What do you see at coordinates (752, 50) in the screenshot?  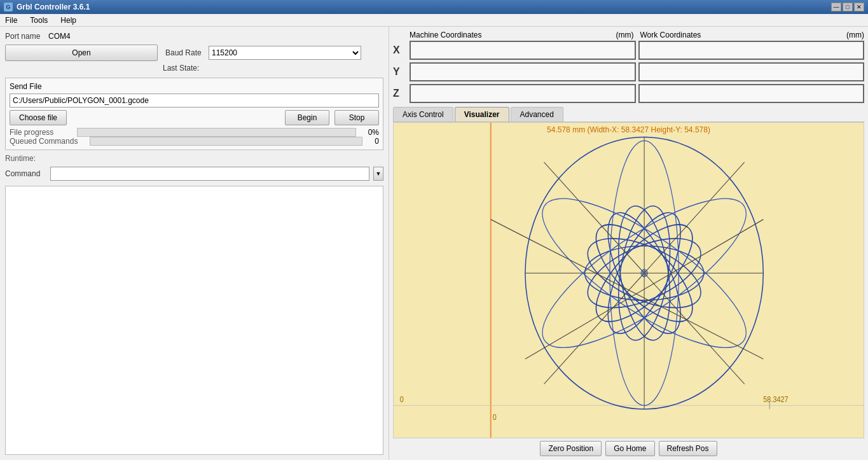 I see `x-work-coord` at bounding box center [752, 50].